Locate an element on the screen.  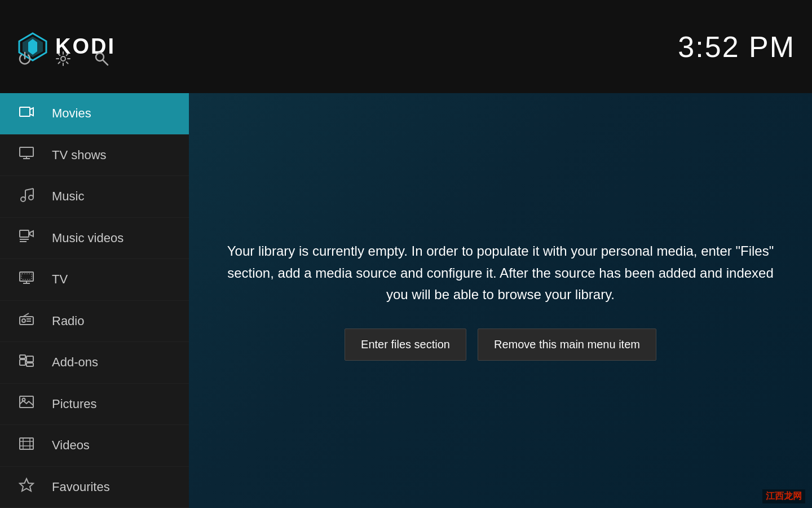
watermark: 江西龙网 is located at coordinates (784, 497).